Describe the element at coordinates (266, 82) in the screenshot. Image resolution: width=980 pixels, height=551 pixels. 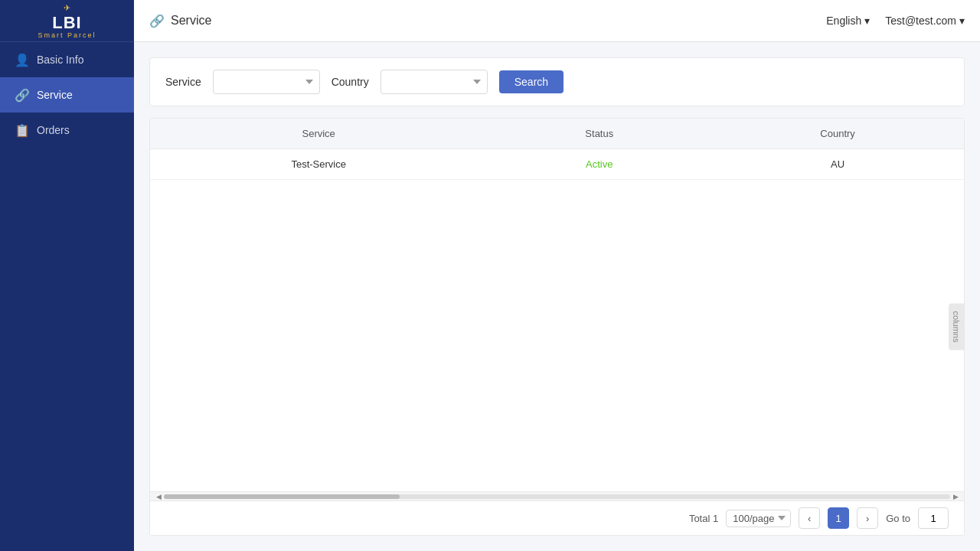
I see `service-filter-select` at that location.